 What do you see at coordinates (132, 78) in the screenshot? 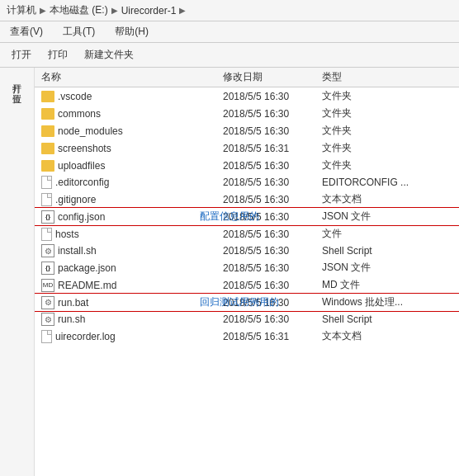
I see `col-header-name: 名称` at bounding box center [132, 78].